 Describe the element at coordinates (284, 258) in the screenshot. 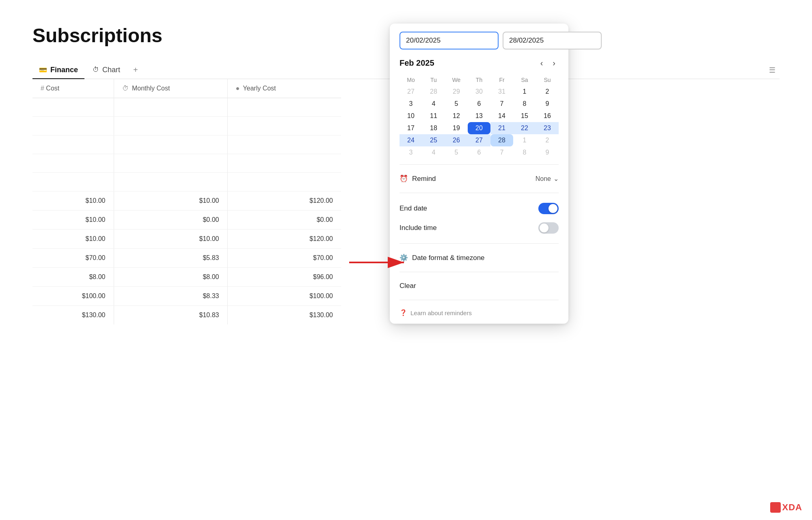

I see `cell-yearly-8: $70.00` at that location.